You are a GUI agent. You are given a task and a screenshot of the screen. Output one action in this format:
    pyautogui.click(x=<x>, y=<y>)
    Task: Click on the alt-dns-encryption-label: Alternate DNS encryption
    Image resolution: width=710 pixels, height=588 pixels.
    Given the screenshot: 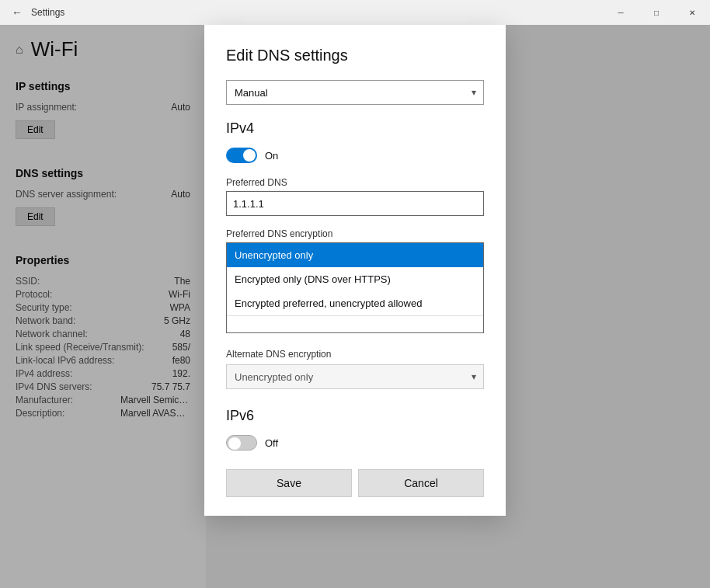 What is the action you would take?
    pyautogui.click(x=355, y=354)
    